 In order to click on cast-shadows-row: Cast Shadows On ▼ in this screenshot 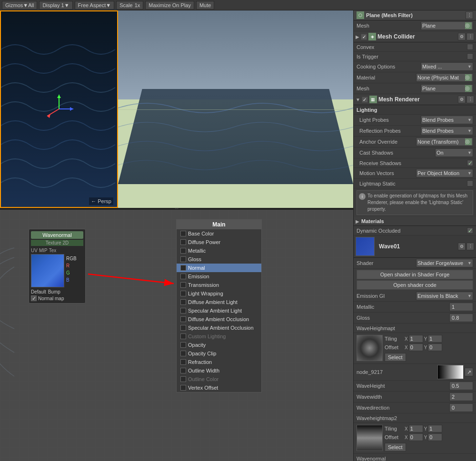, I will do `click(415, 153)`.